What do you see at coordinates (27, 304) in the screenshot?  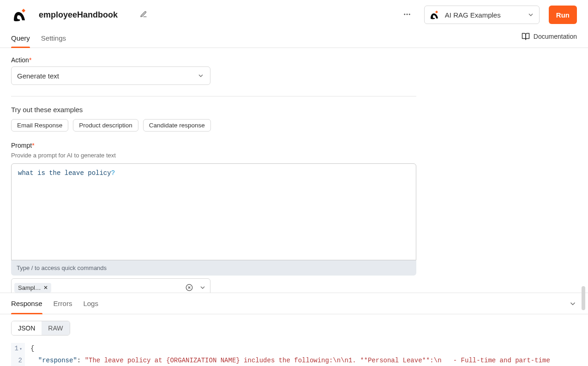 I see `bottom-tab-response: Response` at bounding box center [27, 304].